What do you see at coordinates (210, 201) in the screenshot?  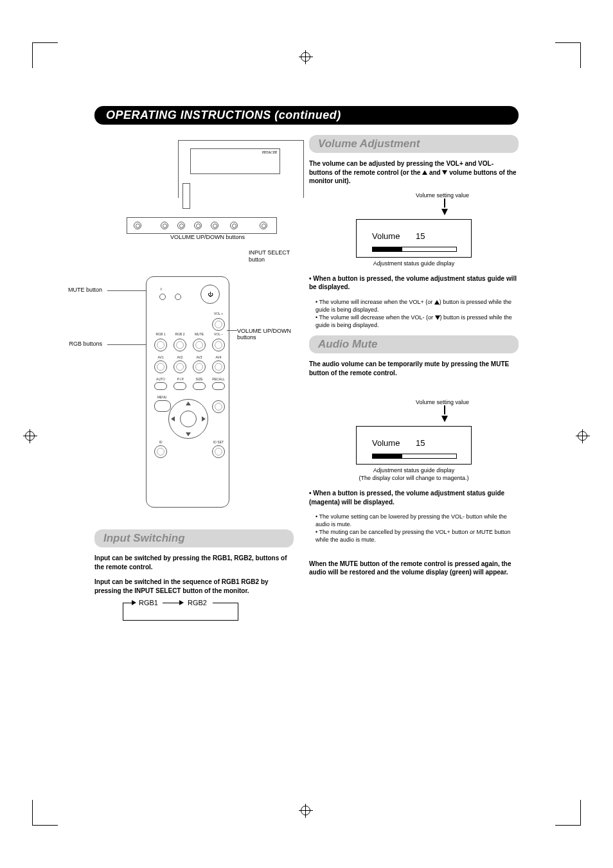 I see `monitor-diagram-area: HITACHI VOLUME UP/DOWN buttons` at bounding box center [210, 201].